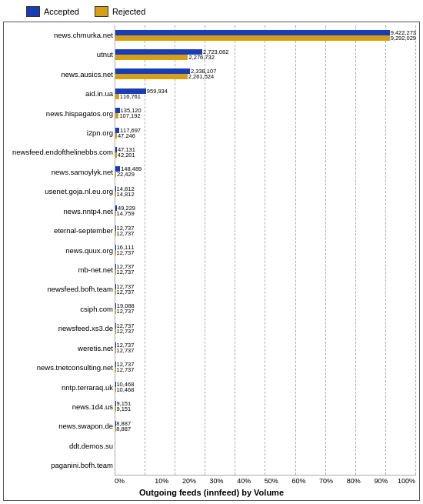 The height and width of the screenshot is (504, 423). I want to click on x-axis-label: 20%, so click(183, 481).